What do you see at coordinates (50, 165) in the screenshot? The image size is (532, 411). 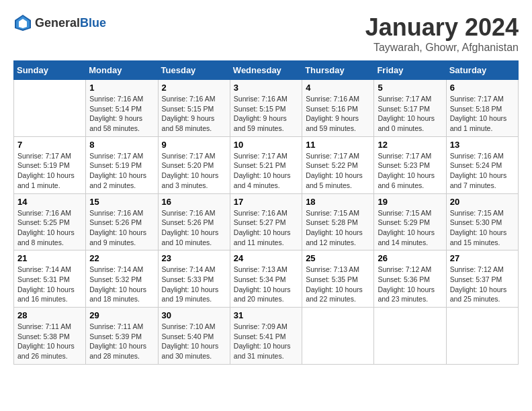 I see `calendar-cell: 7Sunrise: 7:17 AMSunset: 5:19 PMDaylight…` at bounding box center [50, 165].